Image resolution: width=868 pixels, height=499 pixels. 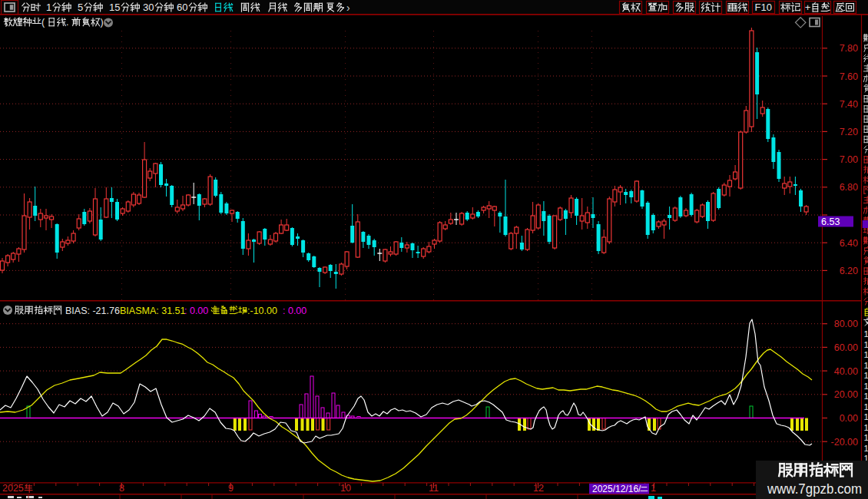 I want to click on svg-text: BIAS: -21.76, so click(x=92, y=311).